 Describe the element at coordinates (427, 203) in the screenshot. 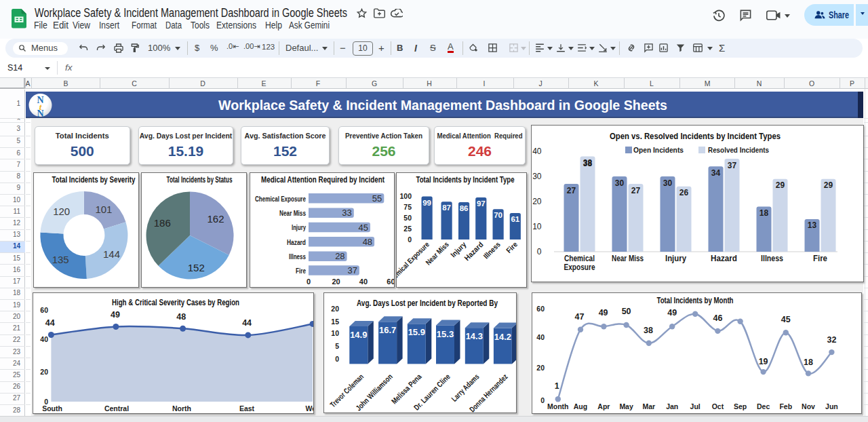

I see `svg-text: 99` at that location.